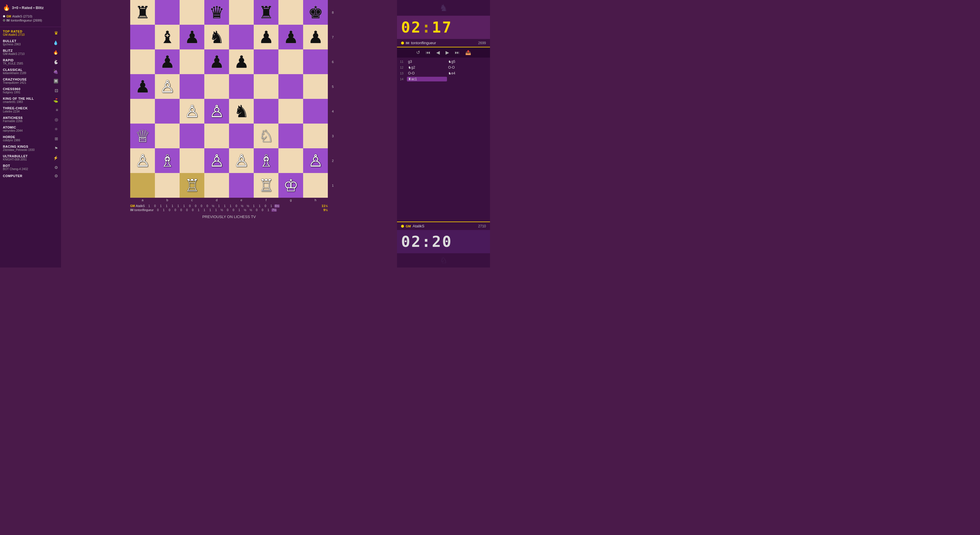 The width and height of the screenshot is (980, 535). What do you see at coordinates (142, 186) in the screenshot?
I see `square-a1` at bounding box center [142, 186].